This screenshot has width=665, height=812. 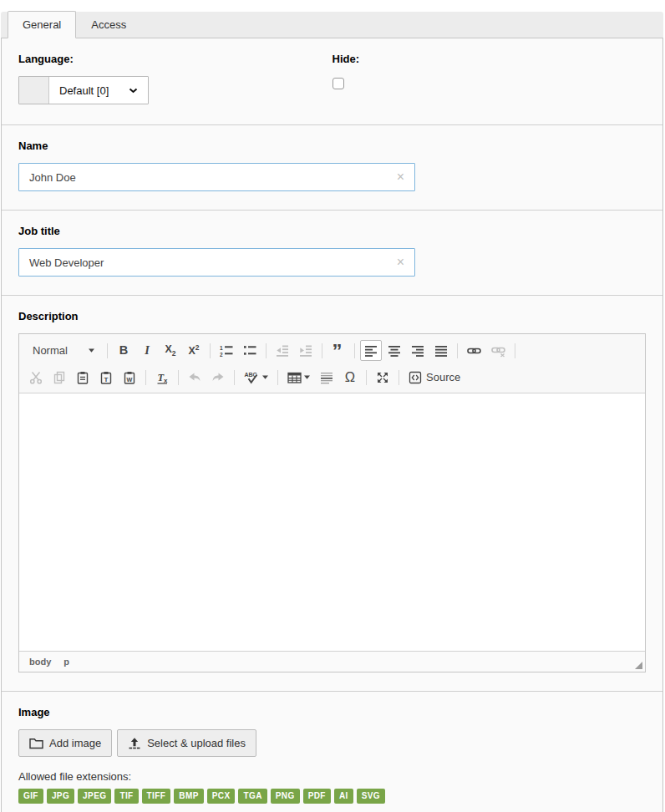 What do you see at coordinates (129, 378) in the screenshot?
I see `paste-from-word-button: W` at bounding box center [129, 378].